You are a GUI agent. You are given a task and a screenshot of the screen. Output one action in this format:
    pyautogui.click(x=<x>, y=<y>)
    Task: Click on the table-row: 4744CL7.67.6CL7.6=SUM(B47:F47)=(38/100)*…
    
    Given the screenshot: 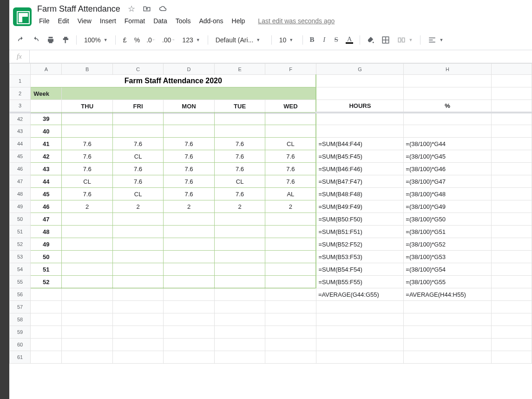 What is the action you would take?
    pyautogui.click(x=271, y=181)
    